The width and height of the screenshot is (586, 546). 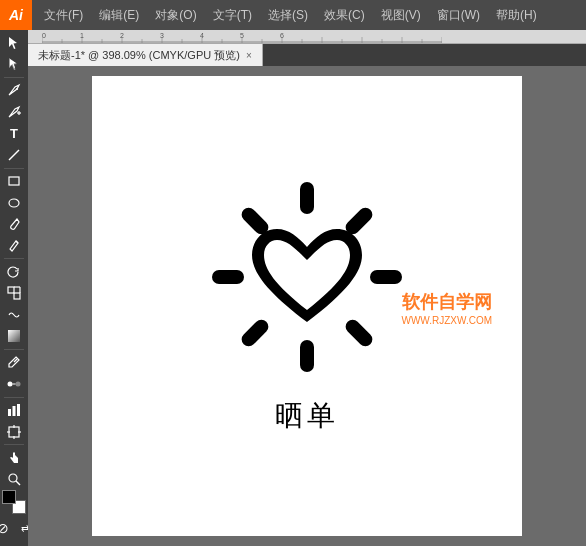 What do you see at coordinates (14, 432) in the screenshot?
I see `artboard-tool` at bounding box center [14, 432].